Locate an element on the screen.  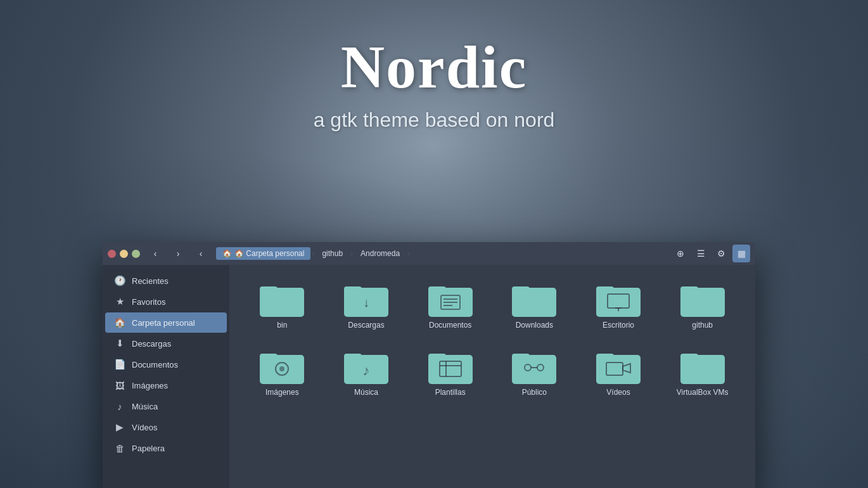
folder-documentos-label: Documentos is located at coordinates (450, 325).